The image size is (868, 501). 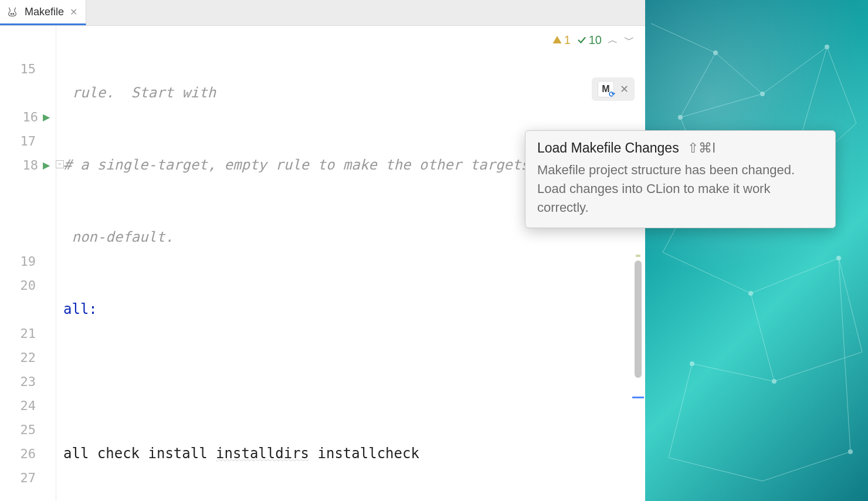 What do you see at coordinates (28, 454) in the screenshot?
I see `gutter-row: 26` at bounding box center [28, 454].